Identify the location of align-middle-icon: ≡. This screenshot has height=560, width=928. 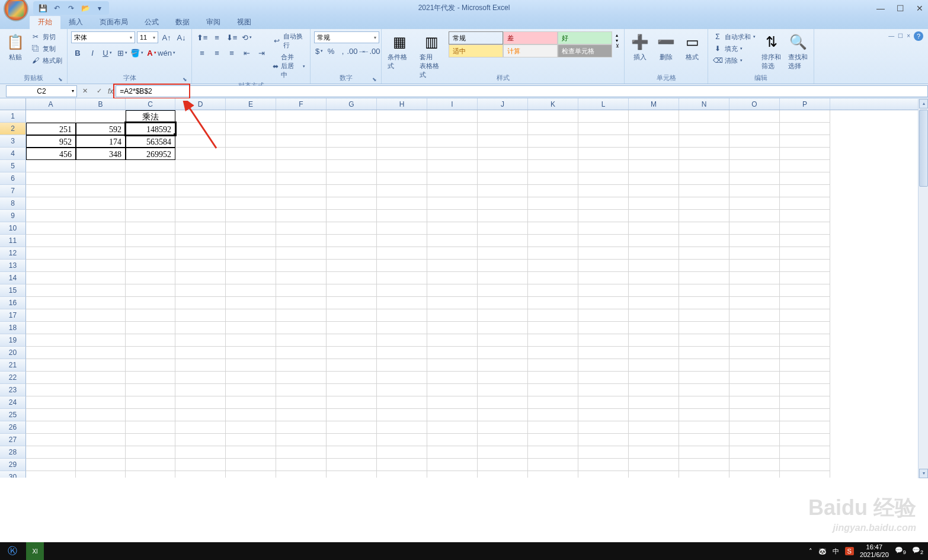
(217, 37).